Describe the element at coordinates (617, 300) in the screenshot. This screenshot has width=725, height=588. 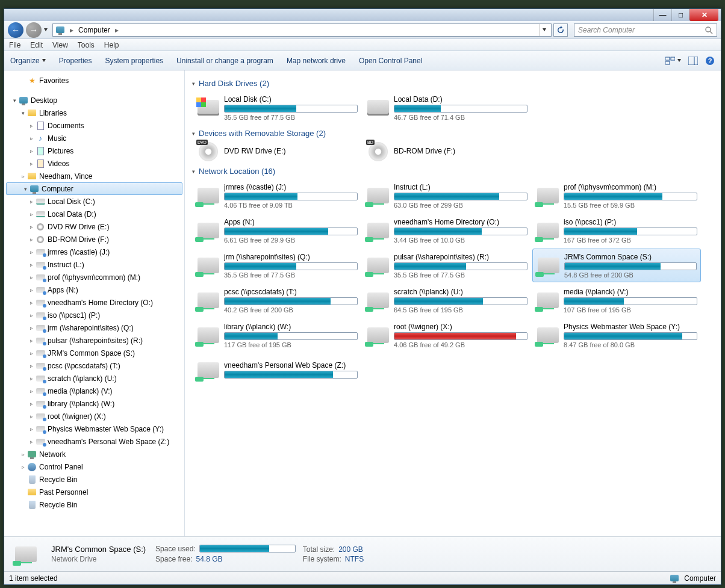
I see `drive-tile-v: media (\\planck) (V:)107 GB free of 195 …` at that location.